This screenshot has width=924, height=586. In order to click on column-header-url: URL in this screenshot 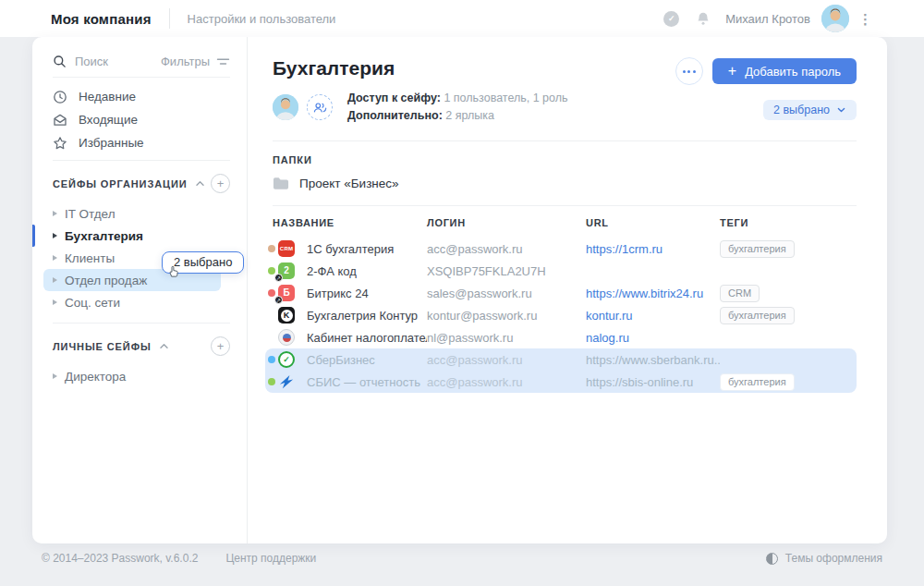, I will do `click(652, 223)`.